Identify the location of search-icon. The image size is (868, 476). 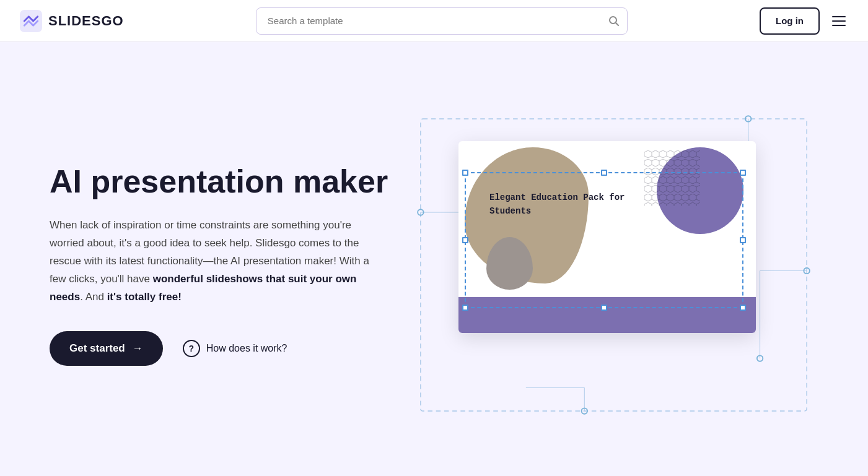
(614, 21).